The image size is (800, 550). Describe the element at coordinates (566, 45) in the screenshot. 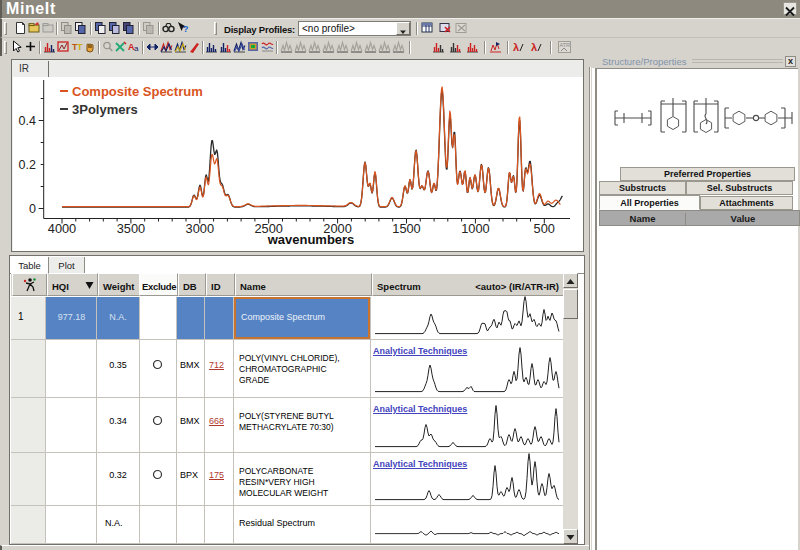

I see `svg-text: ATR` at that location.